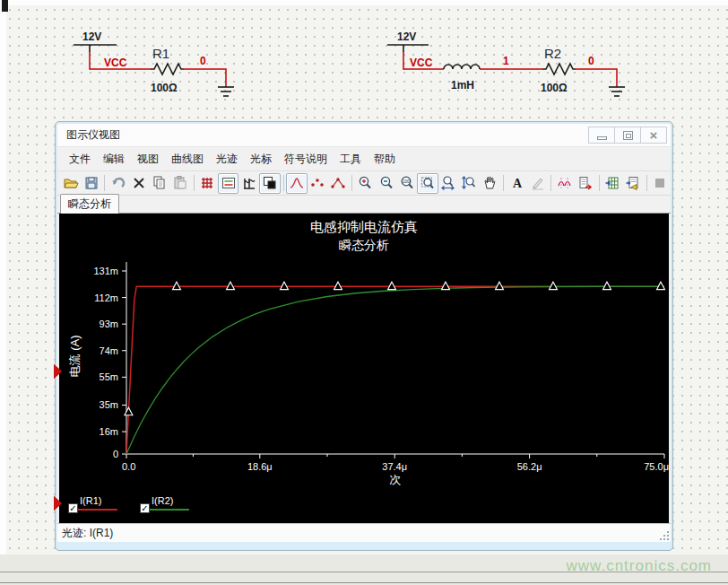 This screenshot has width=728, height=585. Describe the element at coordinates (138, 183) in the screenshot. I see `delete-button` at that location.